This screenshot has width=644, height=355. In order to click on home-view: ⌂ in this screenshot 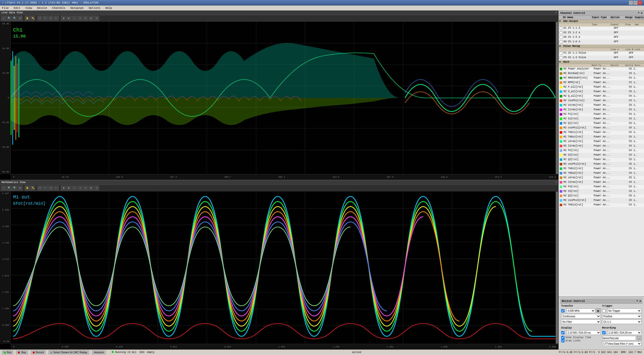, I will do `click(74, 18)`.